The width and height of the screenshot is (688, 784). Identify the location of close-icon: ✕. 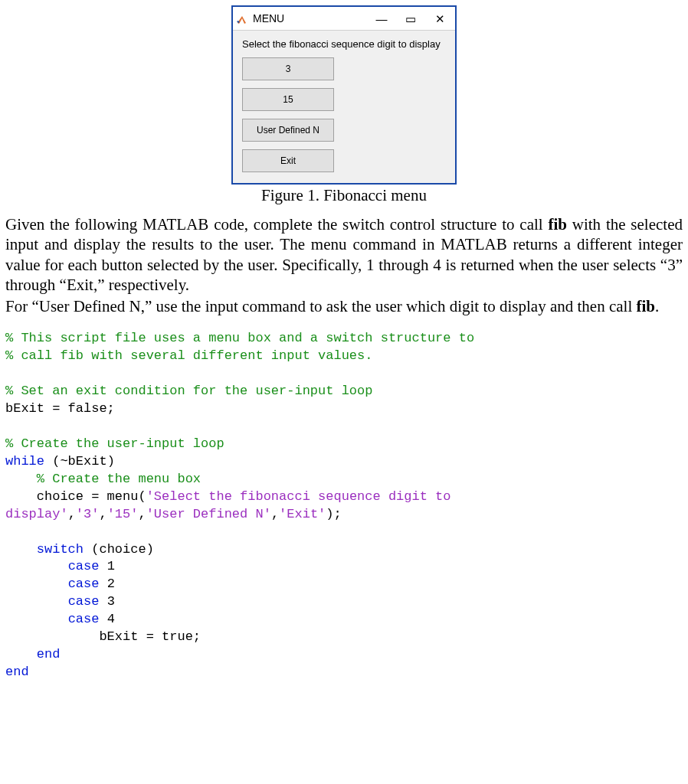
(440, 18).